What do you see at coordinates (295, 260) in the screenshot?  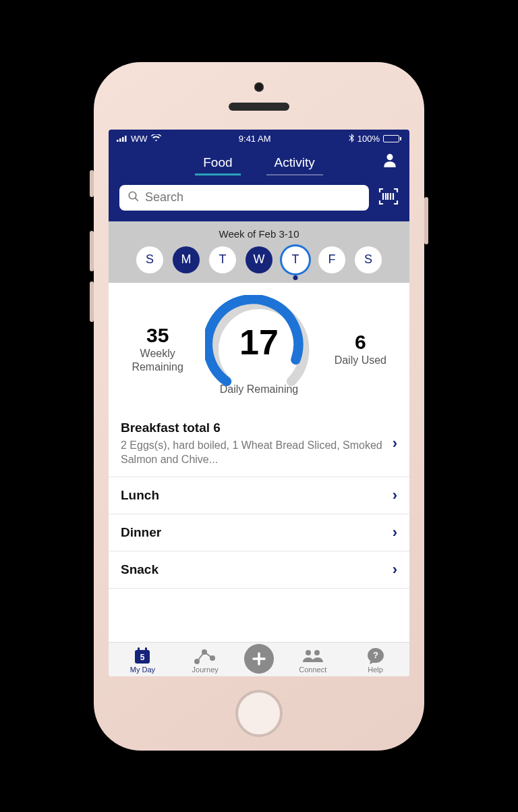 I see `day-4: T` at bounding box center [295, 260].